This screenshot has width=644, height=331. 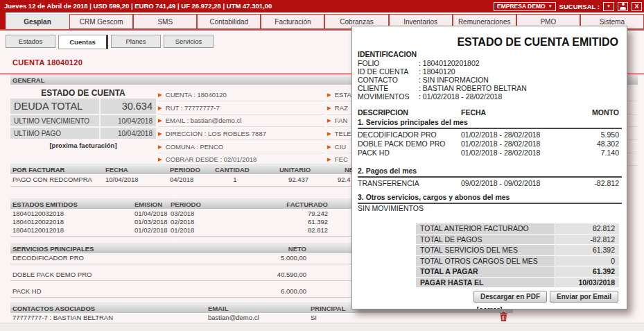 What do you see at coordinates (218, 308) in the screenshot?
I see `col-email: EMAIL` at bounding box center [218, 308].